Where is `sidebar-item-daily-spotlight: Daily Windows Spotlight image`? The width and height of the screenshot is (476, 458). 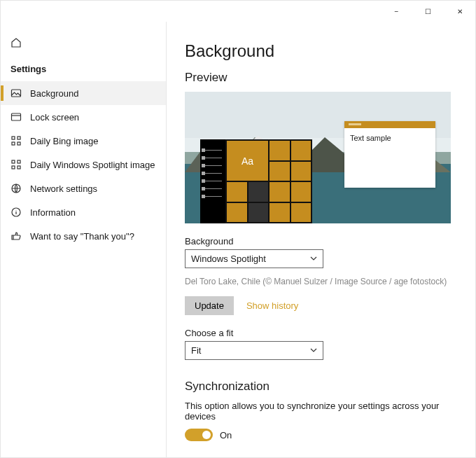
sidebar-item-daily-spotlight: Daily Windows Spotlight image is located at coordinates (83, 165).